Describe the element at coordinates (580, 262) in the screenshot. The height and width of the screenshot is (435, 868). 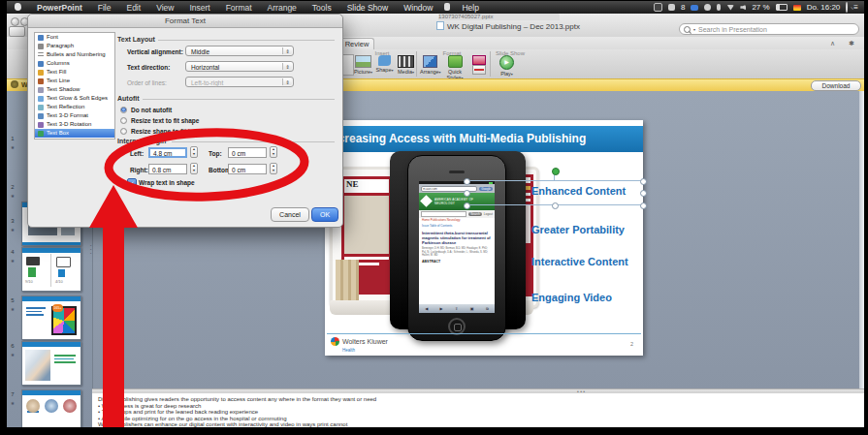
I see `slide-bullet-interactive-content: Interactive Content` at that location.